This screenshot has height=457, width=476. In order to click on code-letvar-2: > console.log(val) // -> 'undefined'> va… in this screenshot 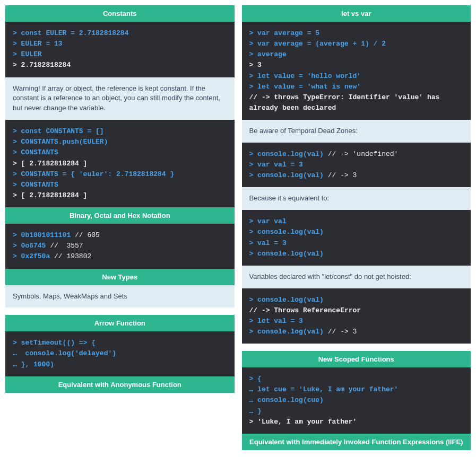, I will do `click(357, 165)`.